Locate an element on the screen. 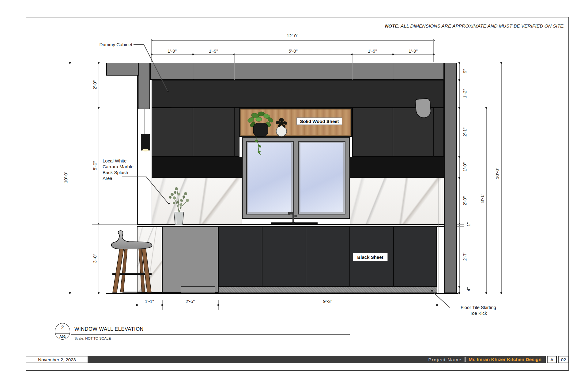  dim-top-seg-2: 5'-0" is located at coordinates (293, 51).